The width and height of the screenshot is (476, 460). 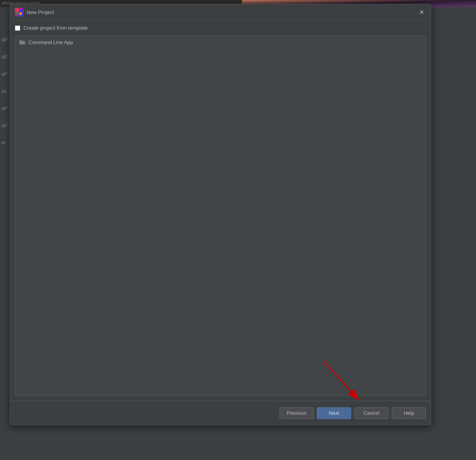 I want to click on sidebar-label-6: aP, so click(x=5, y=126).